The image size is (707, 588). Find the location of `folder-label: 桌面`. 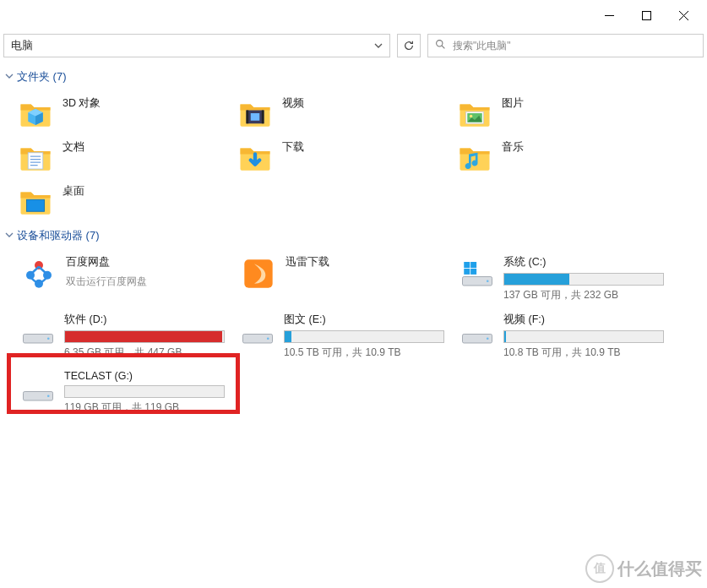

folder-label: 桌面 is located at coordinates (73, 191).